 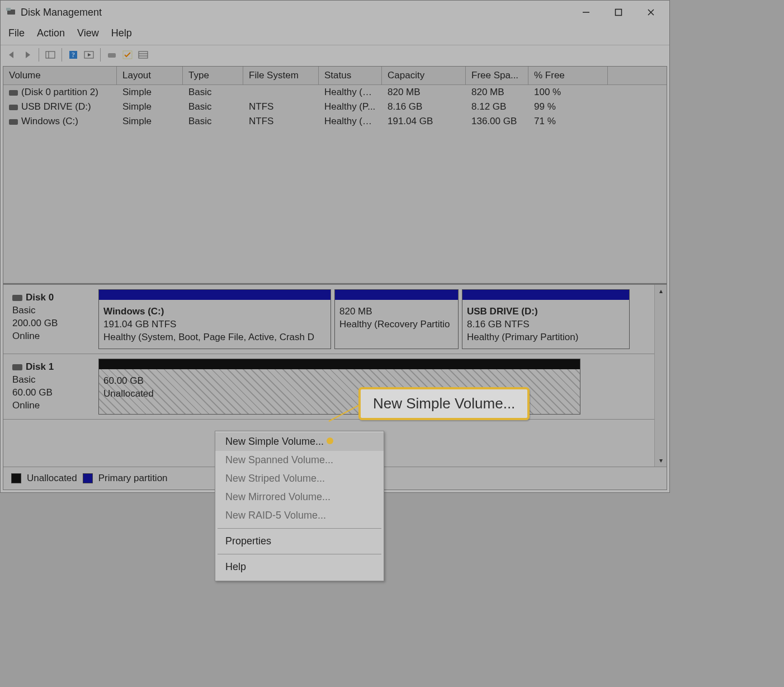 What do you see at coordinates (335, 12) in the screenshot?
I see `title-bar: Disk Management` at bounding box center [335, 12].